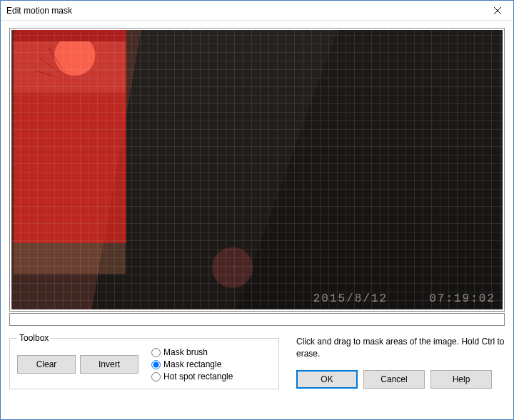  I want to click on clear-button: Clear, so click(46, 364).